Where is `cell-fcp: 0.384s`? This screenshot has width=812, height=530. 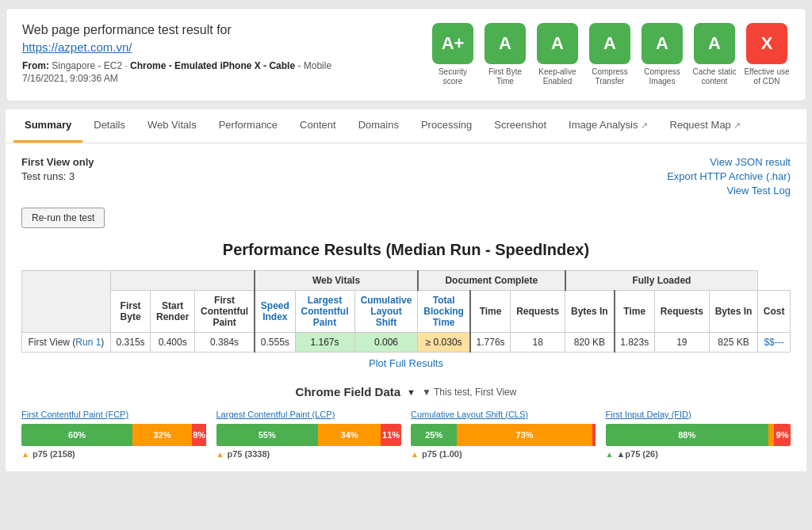 cell-fcp: 0.384s is located at coordinates (225, 342).